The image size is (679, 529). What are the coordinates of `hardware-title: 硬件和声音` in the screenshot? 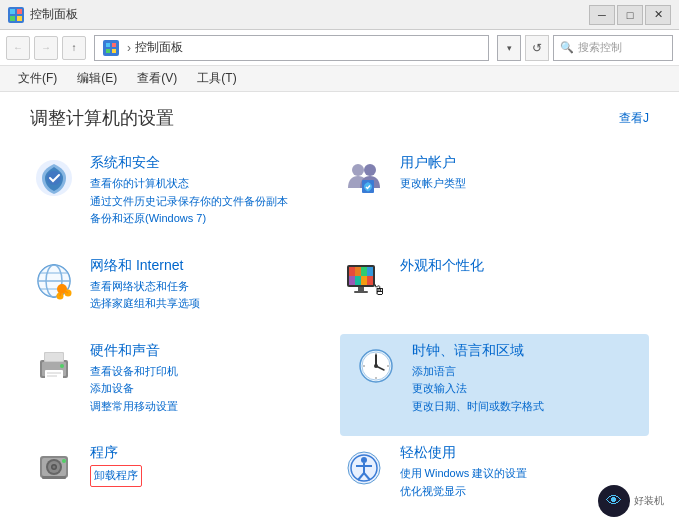 It's located at (209, 351).